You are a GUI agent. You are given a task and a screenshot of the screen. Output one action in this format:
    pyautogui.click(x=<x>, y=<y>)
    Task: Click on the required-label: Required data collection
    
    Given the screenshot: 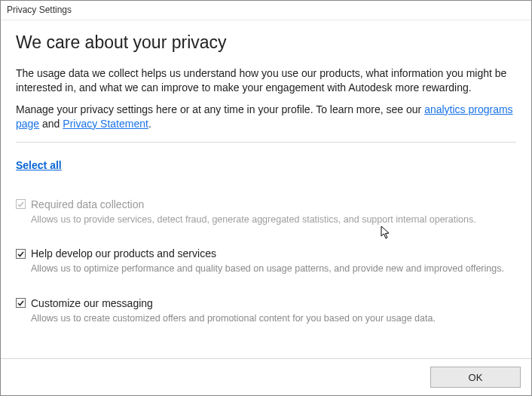 What is the action you would take?
    pyautogui.click(x=87, y=204)
    